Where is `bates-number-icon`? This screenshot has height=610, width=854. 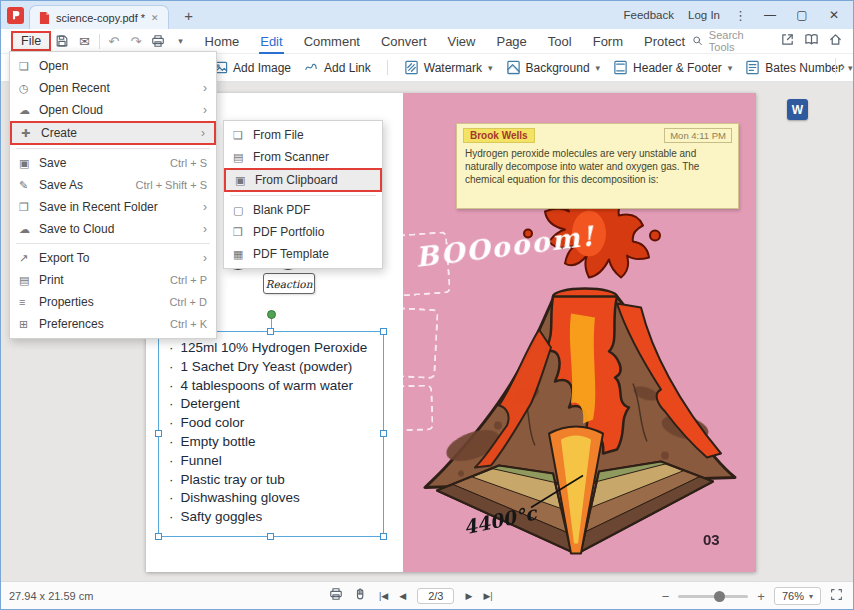 bates-number-icon is located at coordinates (752, 68).